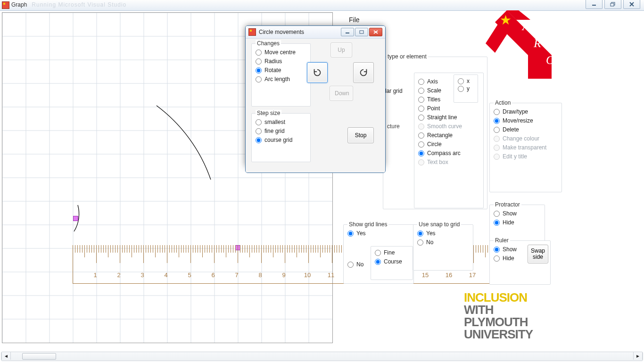 The width and height of the screenshot is (644, 362). What do you see at coordinates (393, 126) in the screenshot?
I see `cture-label: cture` at bounding box center [393, 126].